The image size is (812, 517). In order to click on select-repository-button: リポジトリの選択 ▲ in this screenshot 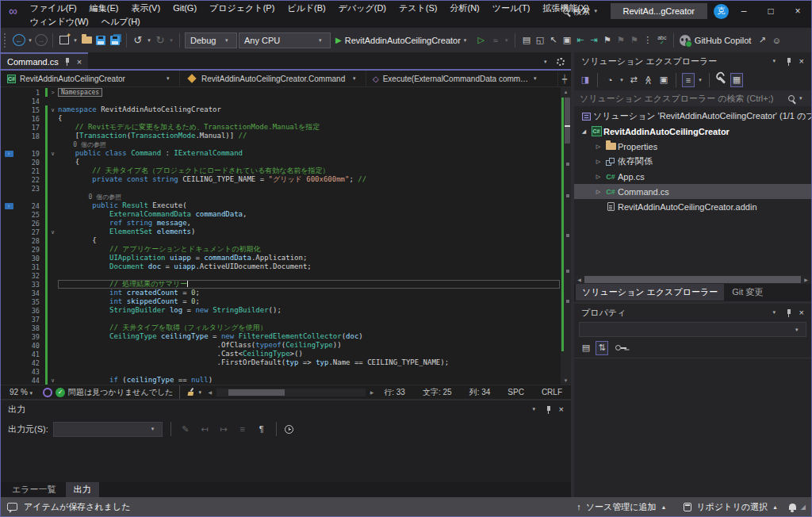, I will do `click(730, 507)`.